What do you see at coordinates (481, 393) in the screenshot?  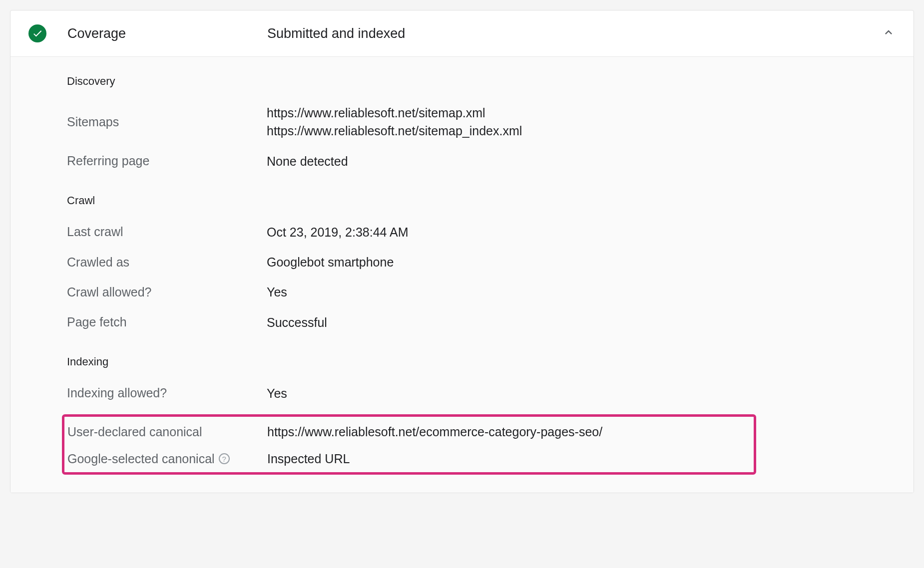 I see `indexing-allowed-row: Indexing allowed? Yes` at bounding box center [481, 393].